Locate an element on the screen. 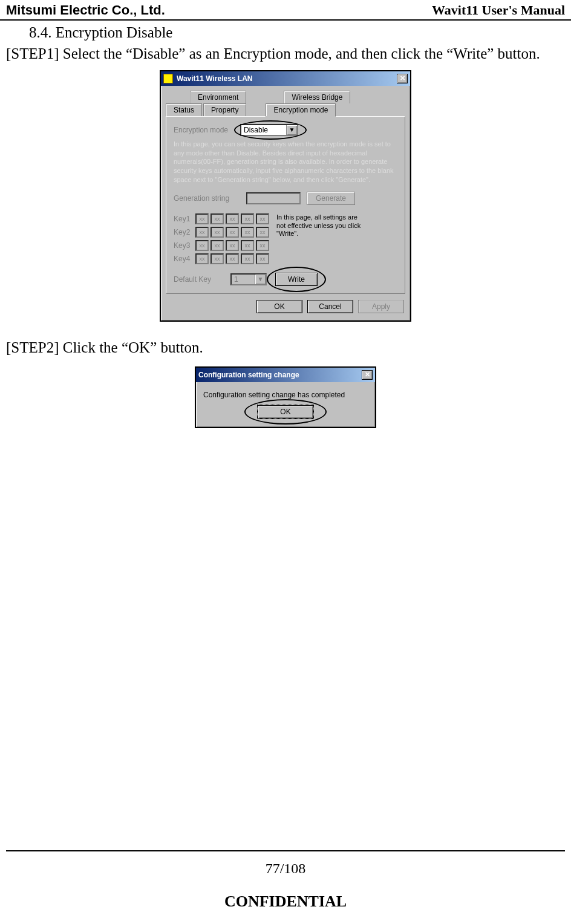 The height and width of the screenshot is (924, 571). generate-button: Generate is located at coordinates (331, 198).